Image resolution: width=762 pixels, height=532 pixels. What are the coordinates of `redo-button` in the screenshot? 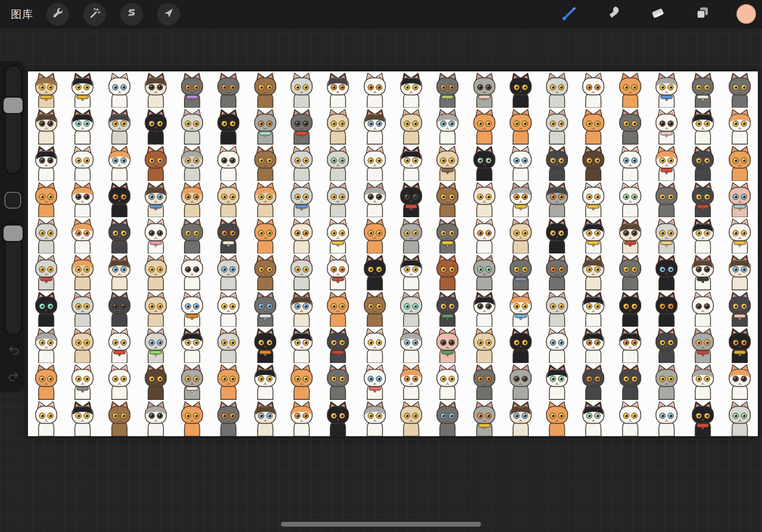 It's located at (14, 379).